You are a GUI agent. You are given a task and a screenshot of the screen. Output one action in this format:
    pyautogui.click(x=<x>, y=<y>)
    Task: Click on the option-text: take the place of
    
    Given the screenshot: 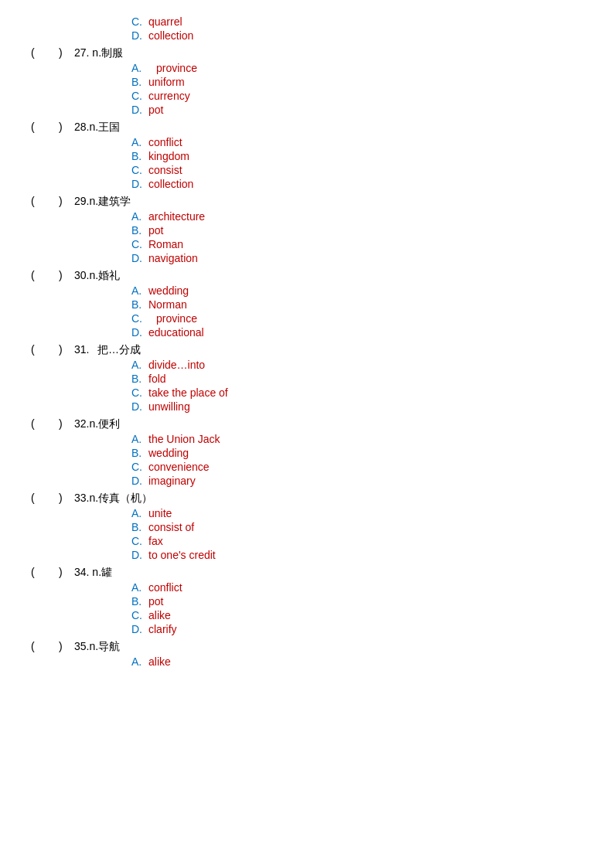 What is the action you would take?
    pyautogui.click(x=189, y=393)
    